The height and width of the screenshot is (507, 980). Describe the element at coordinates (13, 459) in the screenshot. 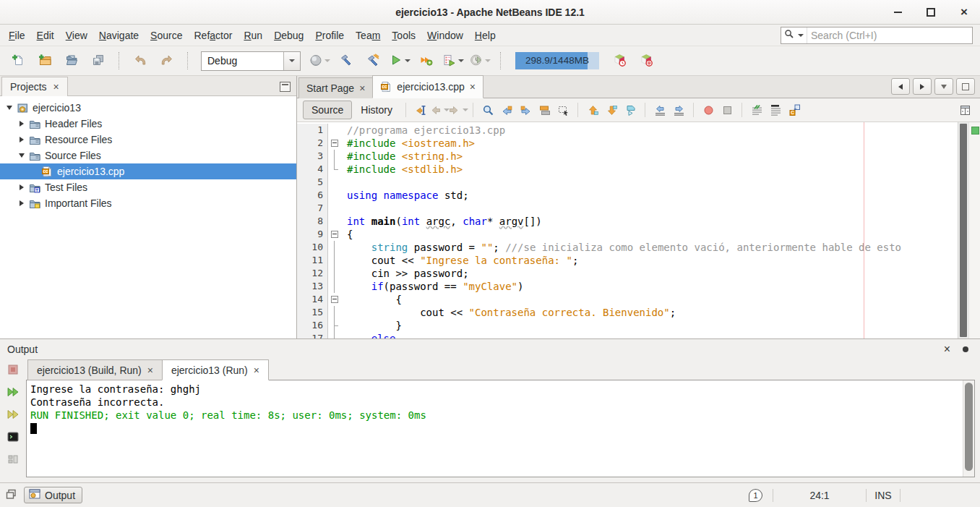

I see `out-options-button` at that location.